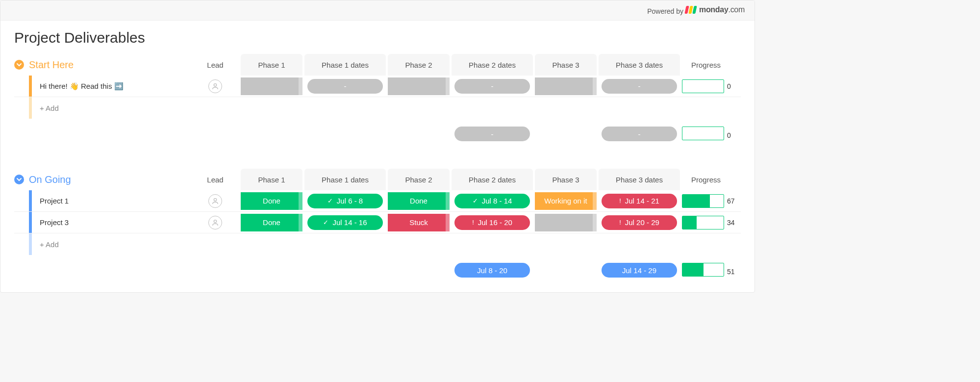 This screenshot has height=382, width=980. I want to click on item-name-cell: Hi there! 👋 Read this ➡️, so click(102, 86).